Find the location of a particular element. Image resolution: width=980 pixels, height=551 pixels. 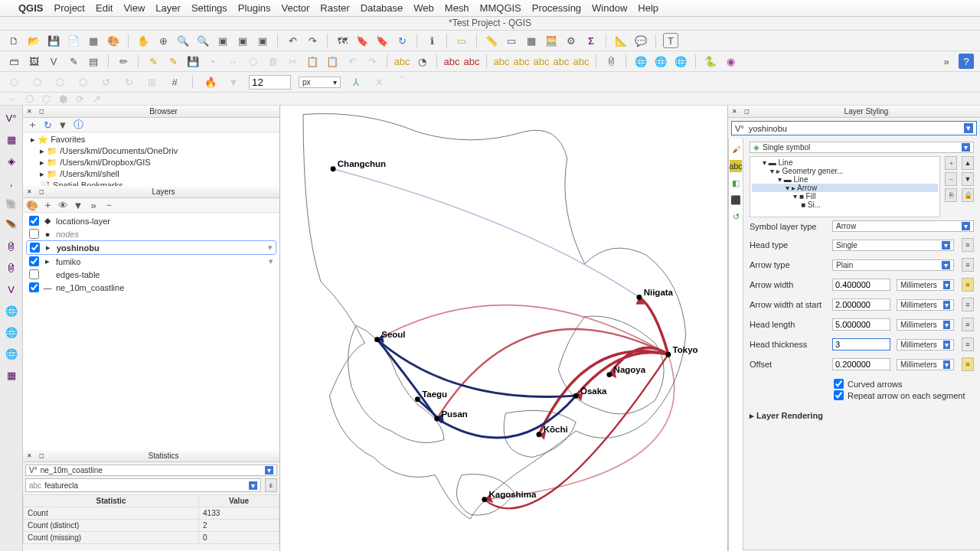

snap1-icon: ⬡ is located at coordinates (14, 82).